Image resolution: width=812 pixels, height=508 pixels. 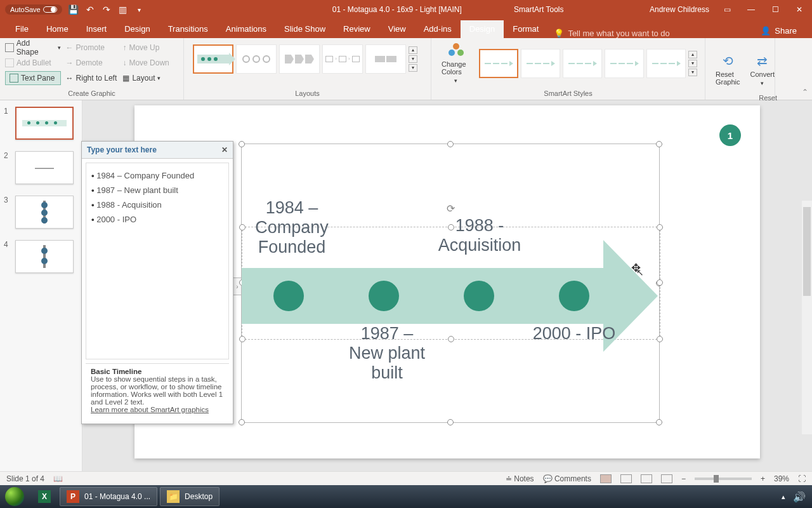 What do you see at coordinates (751, 10) in the screenshot?
I see `minimize-icon: —` at bounding box center [751, 10].